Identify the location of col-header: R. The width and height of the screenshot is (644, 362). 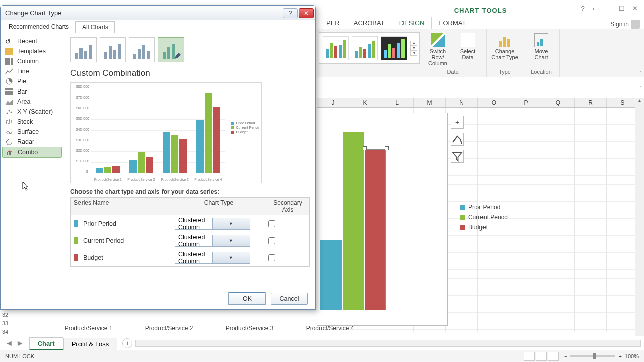
(591, 103).